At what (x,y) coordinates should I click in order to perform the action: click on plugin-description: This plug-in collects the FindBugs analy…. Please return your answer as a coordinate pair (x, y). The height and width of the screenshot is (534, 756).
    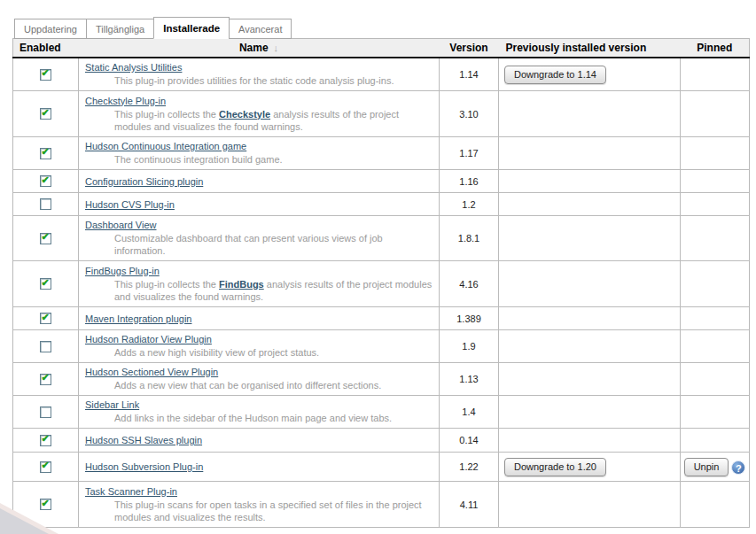
    Looking at the image, I should click on (275, 290).